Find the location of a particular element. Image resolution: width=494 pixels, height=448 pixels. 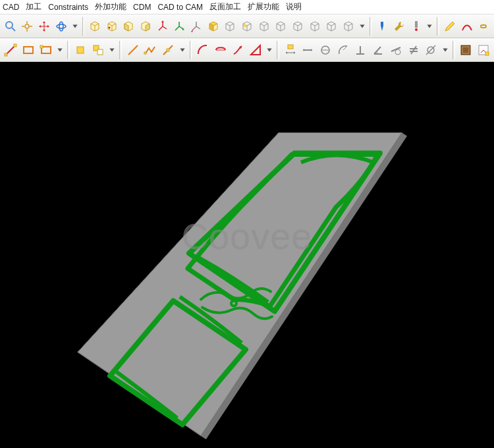

rect-orange-icon is located at coordinates (29, 50).